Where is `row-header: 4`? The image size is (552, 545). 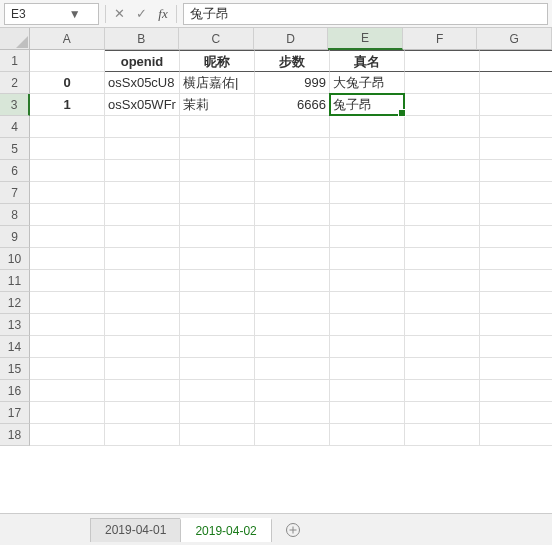
row-header: 4 is located at coordinates (15, 127).